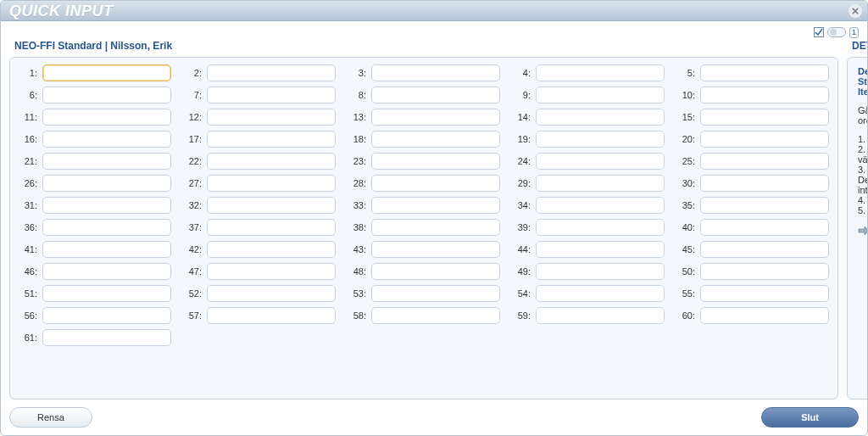 The height and width of the screenshot is (436, 868). Describe the element at coordinates (521, 139) in the screenshot. I see `item-label: 19:` at that location.